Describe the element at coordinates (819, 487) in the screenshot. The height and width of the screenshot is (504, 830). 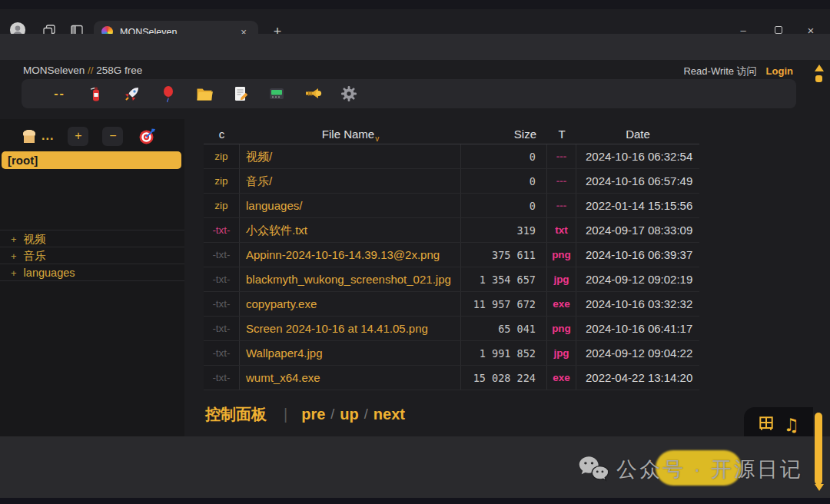
I see `scrollbar-down-arrow` at that location.